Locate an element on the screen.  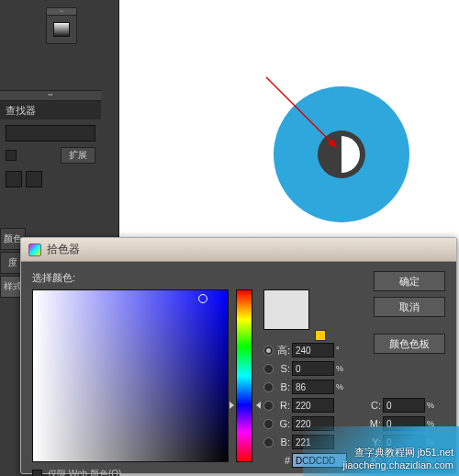
tab-label: 颜色 is located at coordinates (13, 239).